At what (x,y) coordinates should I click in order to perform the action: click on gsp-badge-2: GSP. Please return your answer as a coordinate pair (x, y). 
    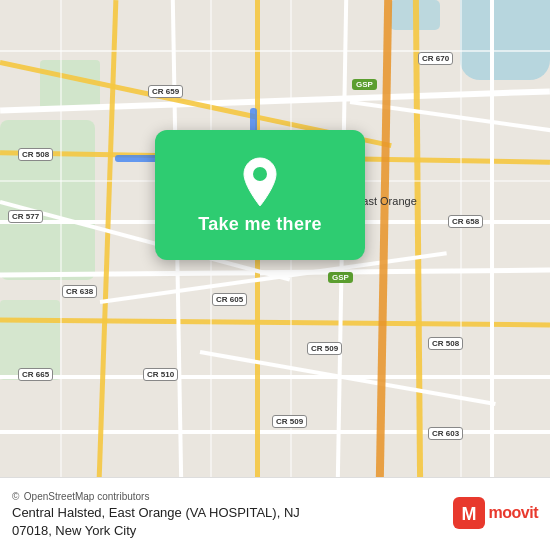
    Looking at the image, I should click on (340, 278).